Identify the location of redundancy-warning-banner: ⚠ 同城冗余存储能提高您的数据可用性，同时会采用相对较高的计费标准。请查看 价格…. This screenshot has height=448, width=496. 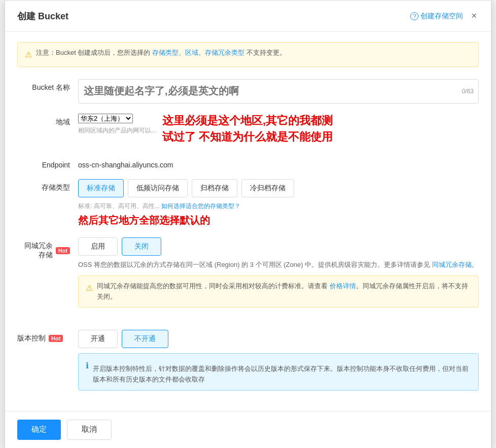
(278, 292).